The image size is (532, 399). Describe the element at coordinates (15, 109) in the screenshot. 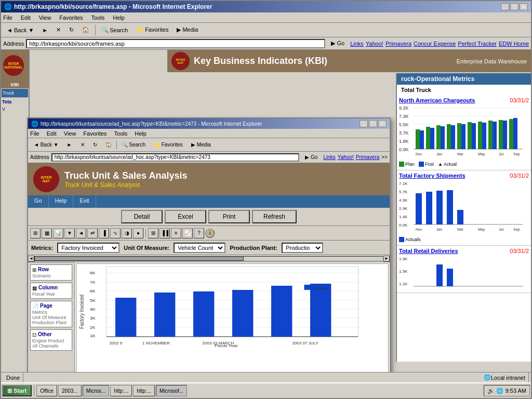

I see `nav-v: V` at that location.